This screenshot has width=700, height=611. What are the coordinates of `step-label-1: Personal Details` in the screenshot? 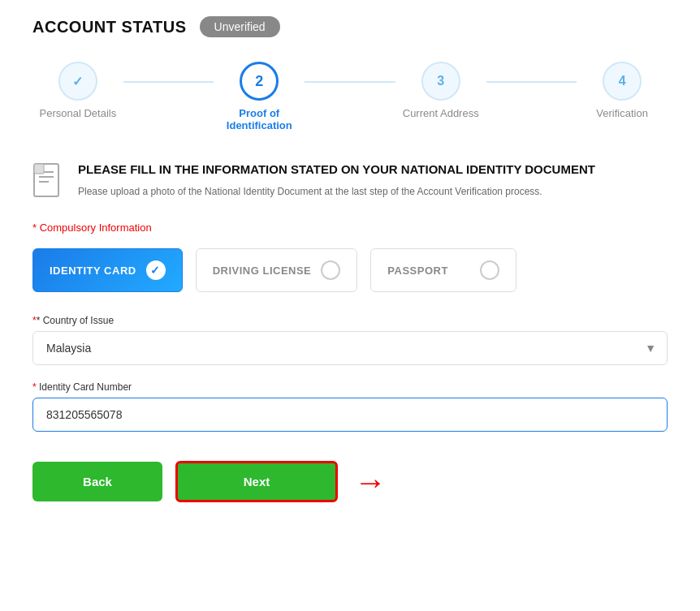 It's located at (78, 114).